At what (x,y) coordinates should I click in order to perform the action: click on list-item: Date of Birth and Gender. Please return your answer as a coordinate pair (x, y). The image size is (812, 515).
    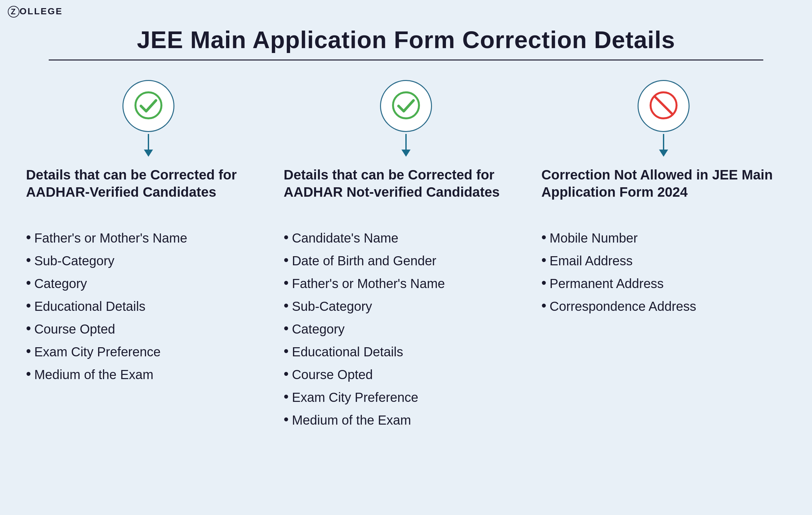
    Looking at the image, I should click on (364, 261).